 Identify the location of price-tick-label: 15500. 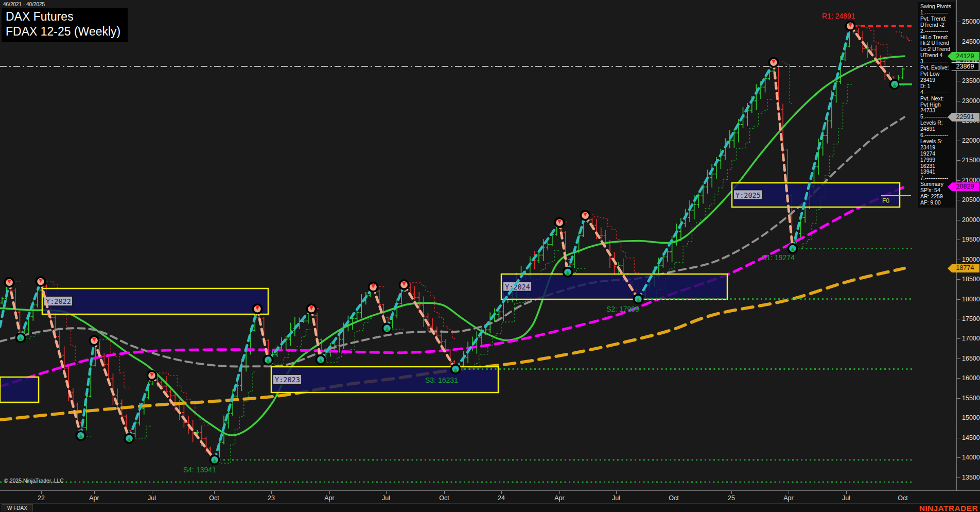
(971, 398).